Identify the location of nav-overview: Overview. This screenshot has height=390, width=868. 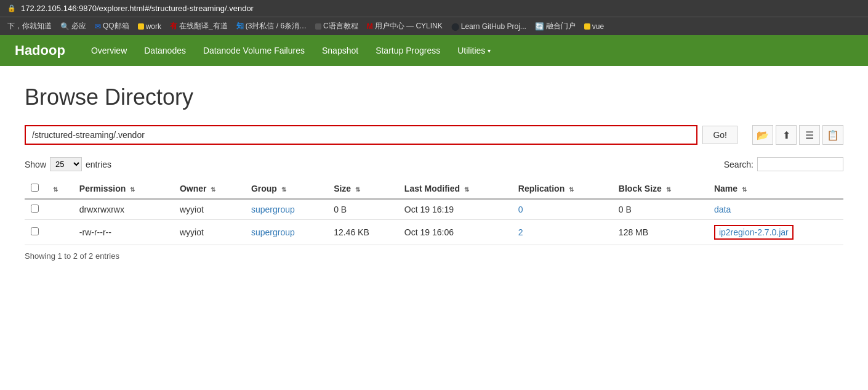
(109, 51).